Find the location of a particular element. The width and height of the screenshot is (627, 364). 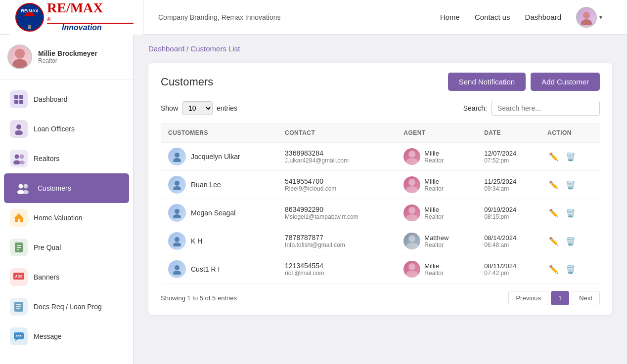

delete-button-2: 🗑️ is located at coordinates (571, 185).